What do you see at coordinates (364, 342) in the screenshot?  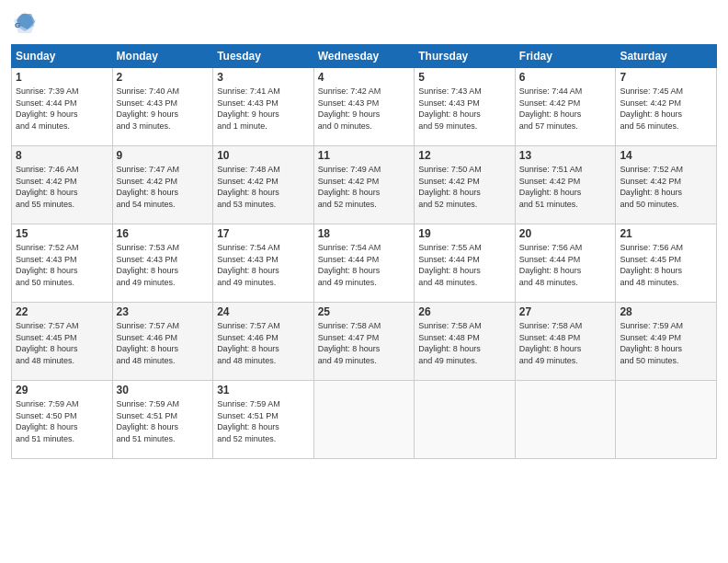 I see `calendar-cell: 25Sunrise: 7:58 AM Sunset: 4:47 PM Dayli…` at bounding box center [364, 342].